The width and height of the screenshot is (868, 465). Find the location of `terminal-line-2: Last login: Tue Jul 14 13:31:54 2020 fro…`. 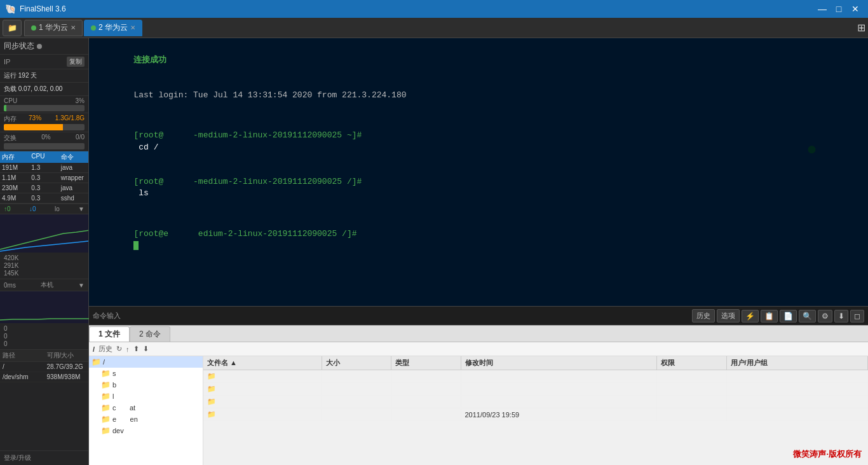

terminal-line-2: Last login: Tue Jul 14 13:31:54 2020 fro… is located at coordinates (478, 95).